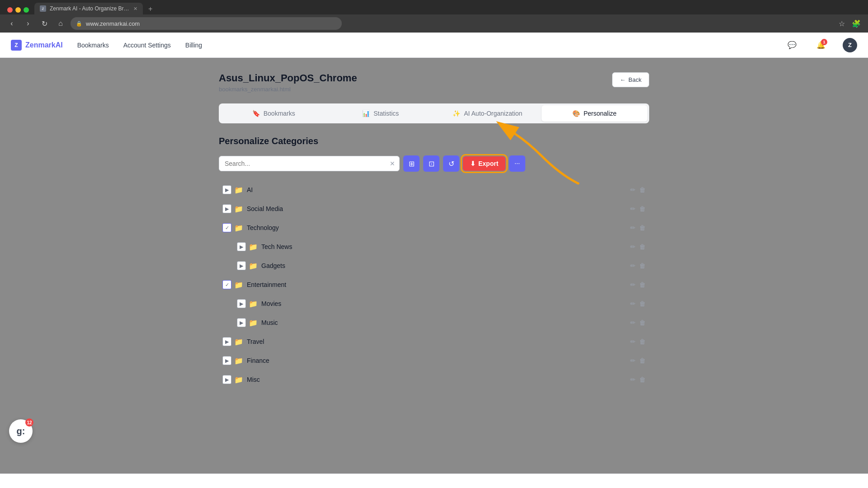  I want to click on home-button: ⌂, so click(61, 23).